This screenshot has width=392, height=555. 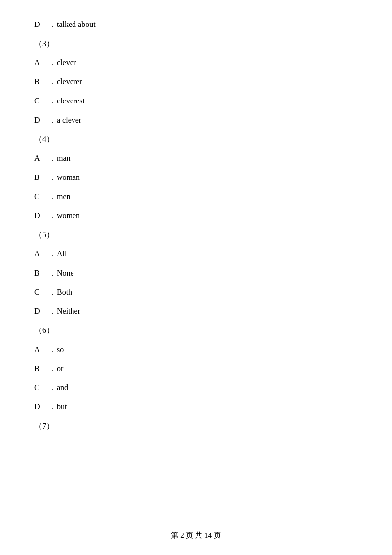 I want to click on question-6-number: （6）, so click(x=196, y=330).